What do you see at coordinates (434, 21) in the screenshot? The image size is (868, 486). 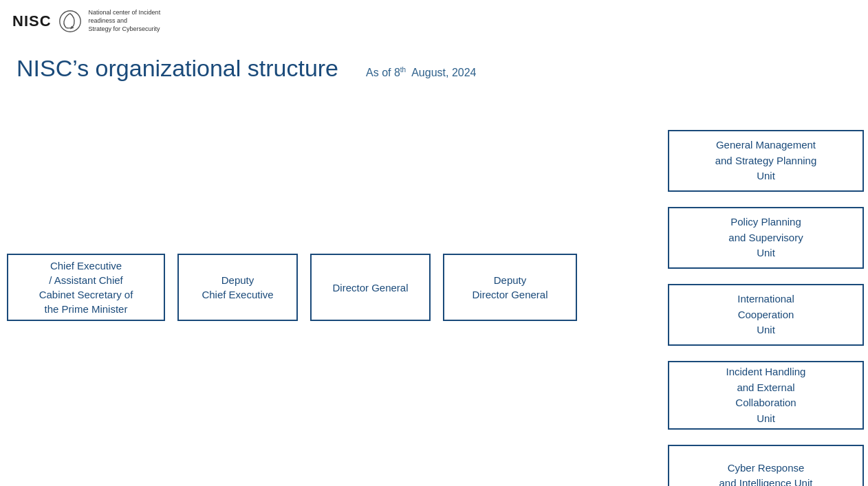 I see `header: NISC National center of Incident readine…` at bounding box center [434, 21].